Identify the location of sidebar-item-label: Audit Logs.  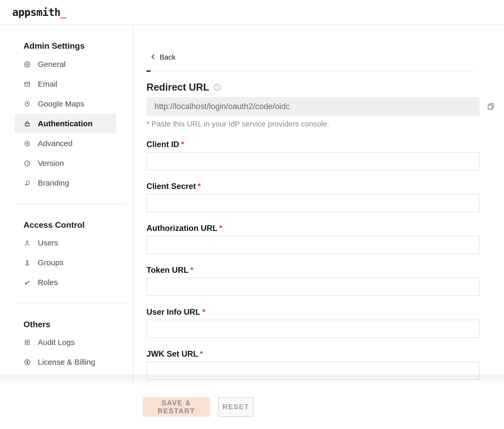
(56, 342).